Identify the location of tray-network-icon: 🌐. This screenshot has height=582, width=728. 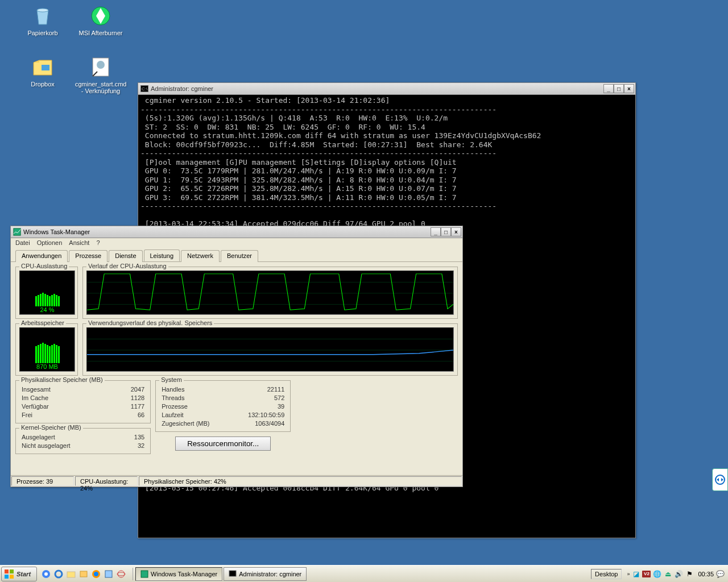
(657, 574).